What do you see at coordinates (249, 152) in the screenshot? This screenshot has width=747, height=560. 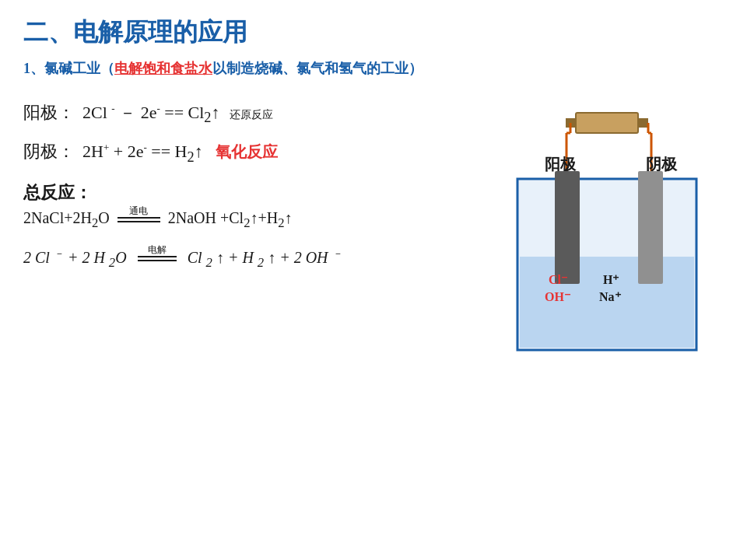 I see `yin-reaction-block: 阴极： 2H+ + 2e- == H2↑ 氧化反应` at bounding box center [249, 152].